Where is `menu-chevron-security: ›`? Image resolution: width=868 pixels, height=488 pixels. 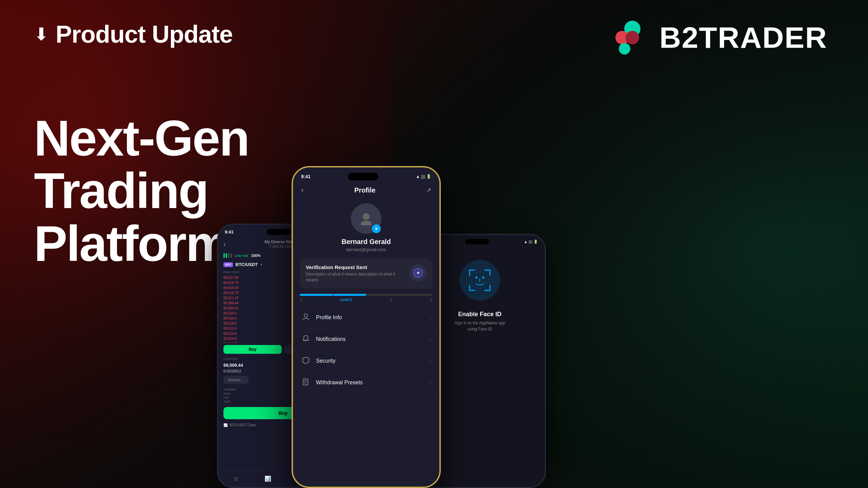 menu-chevron-security: › is located at coordinates (431, 361).